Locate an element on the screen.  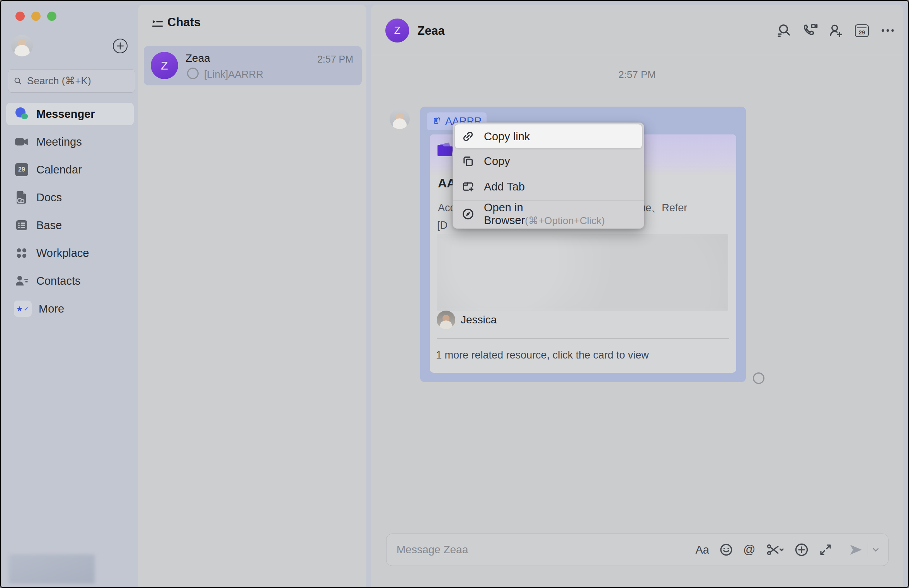
menu-item-copy-link: Copy link is located at coordinates (548, 136).